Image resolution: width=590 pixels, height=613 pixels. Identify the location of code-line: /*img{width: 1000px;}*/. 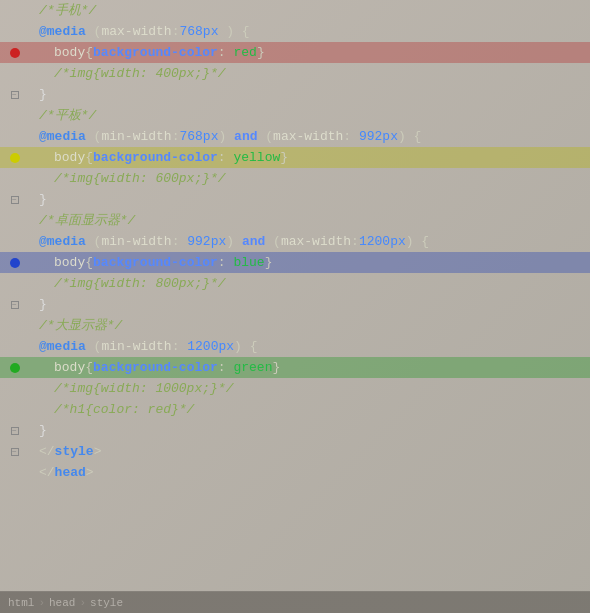
(295, 388).